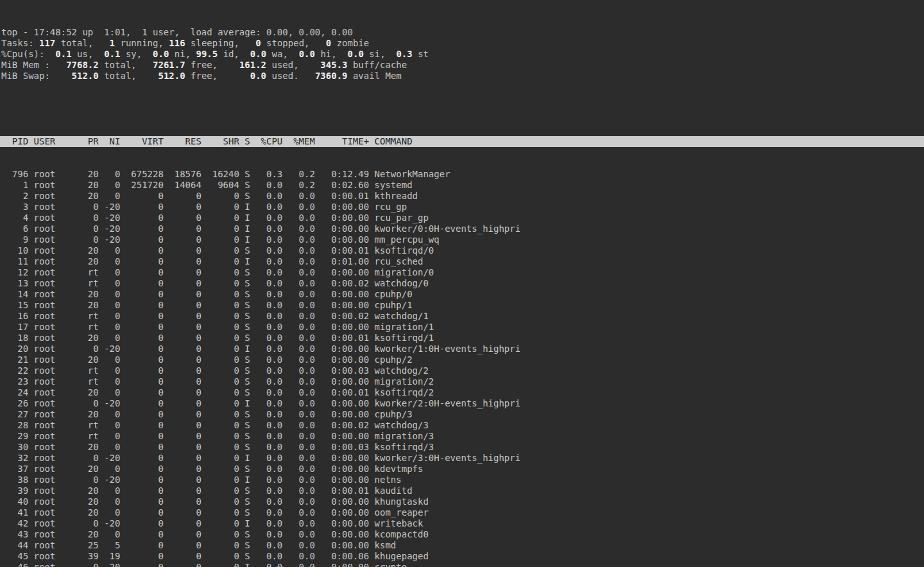 The height and width of the screenshot is (567, 924). Describe the element at coordinates (112, 43) in the screenshot. I see `summary-value: 1` at that location.